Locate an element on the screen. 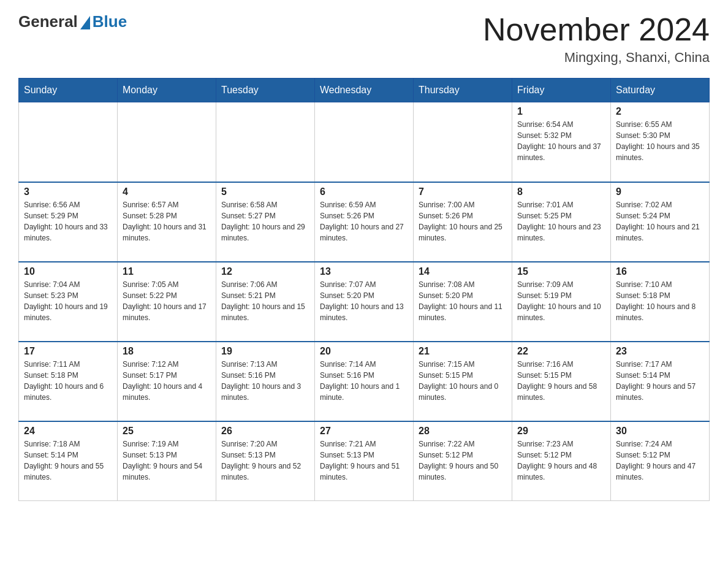 The image size is (728, 563). calendar-day-cell: 18Sunrise: 7:12 AM Sunset: 5:17 PM Dayli… is located at coordinates (167, 381).